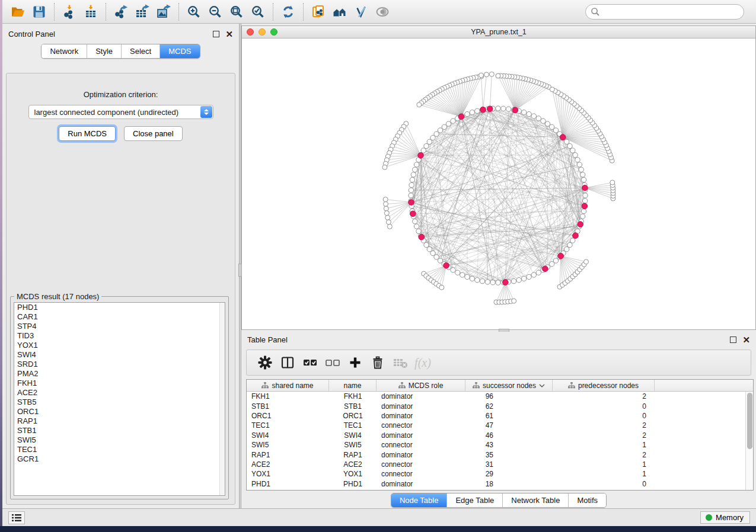 This screenshot has height=532, width=756. Describe the element at coordinates (509, 385) in the screenshot. I see `column-header-successor-nodes: successor nodes` at that location.